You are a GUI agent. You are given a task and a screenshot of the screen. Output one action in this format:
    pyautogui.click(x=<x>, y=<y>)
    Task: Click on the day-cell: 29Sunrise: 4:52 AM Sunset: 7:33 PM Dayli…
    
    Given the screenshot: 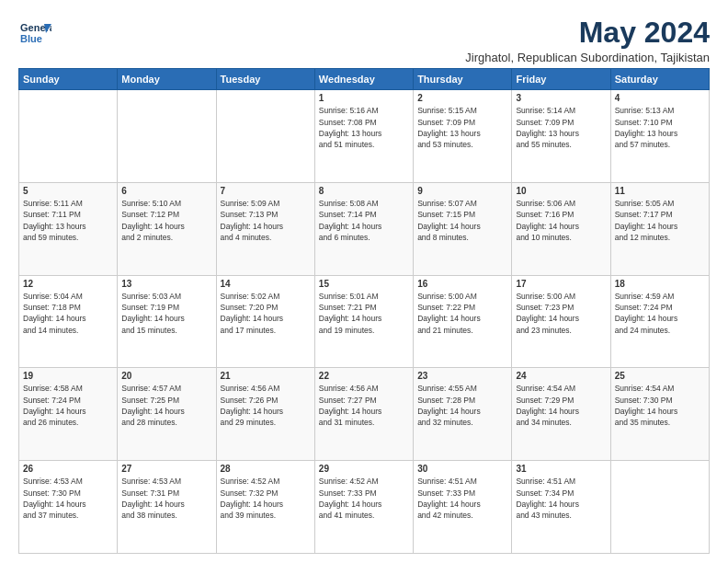 What is the action you would take?
    pyautogui.click(x=364, y=508)
    